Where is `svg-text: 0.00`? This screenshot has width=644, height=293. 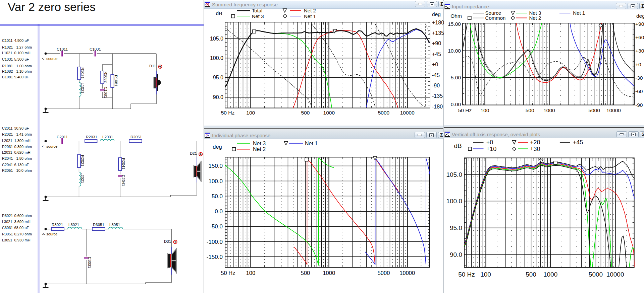 svg-text: 0.00 is located at coordinates (456, 104).